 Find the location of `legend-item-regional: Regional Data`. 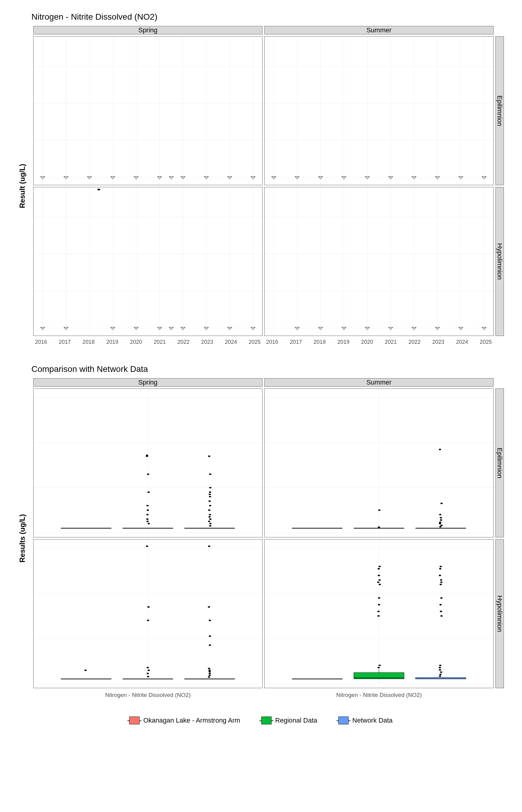

legend-item-regional: Regional Data is located at coordinates (289, 720).